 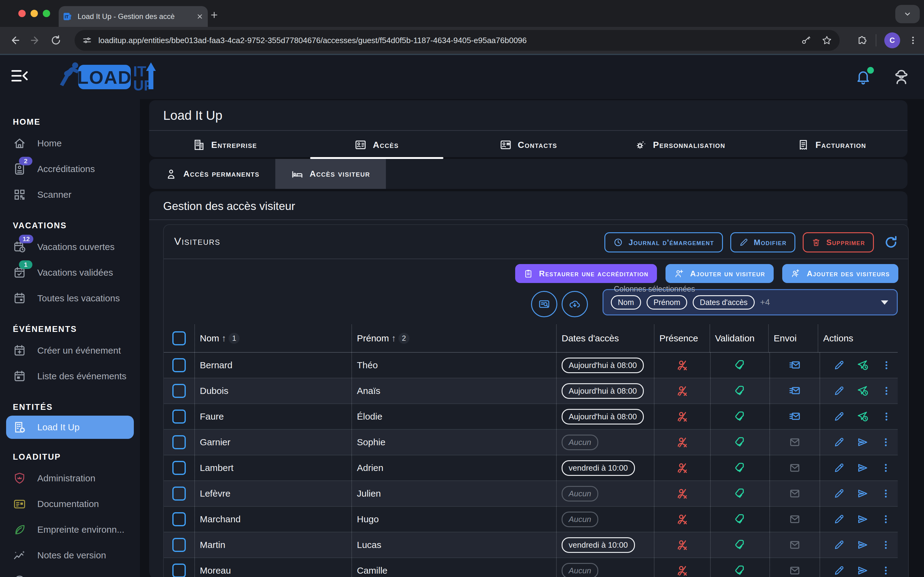 I want to click on ajouter-un-visiteur-button: Ajouter un visiteur, so click(x=720, y=274).